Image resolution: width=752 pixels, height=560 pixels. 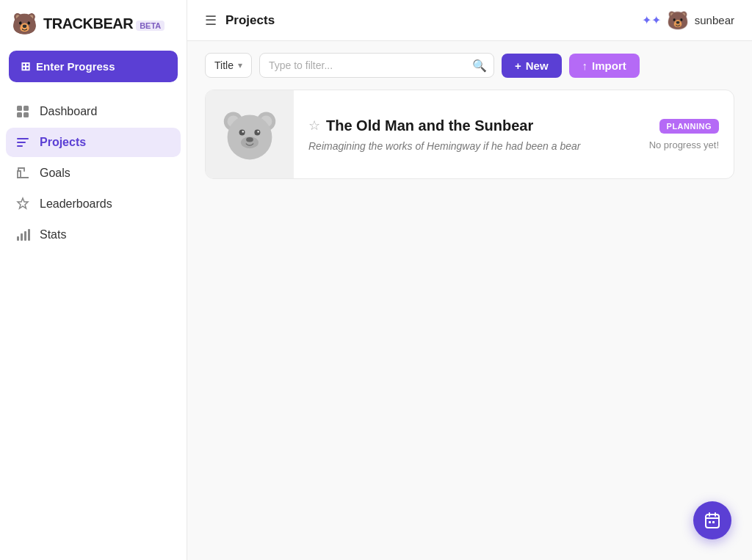 What do you see at coordinates (25, 66) in the screenshot?
I see `enter-progress-icon: ⊞` at bounding box center [25, 66].